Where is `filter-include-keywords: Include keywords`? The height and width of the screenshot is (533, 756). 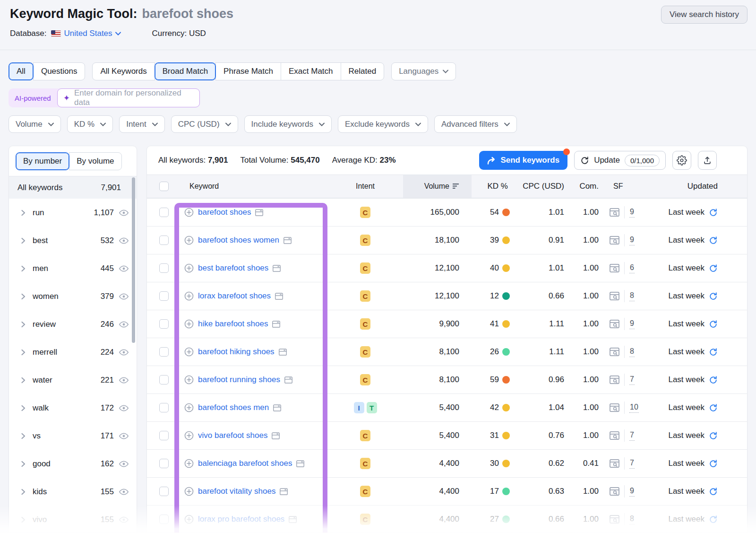 filter-include-keywords: Include keywords is located at coordinates (288, 124).